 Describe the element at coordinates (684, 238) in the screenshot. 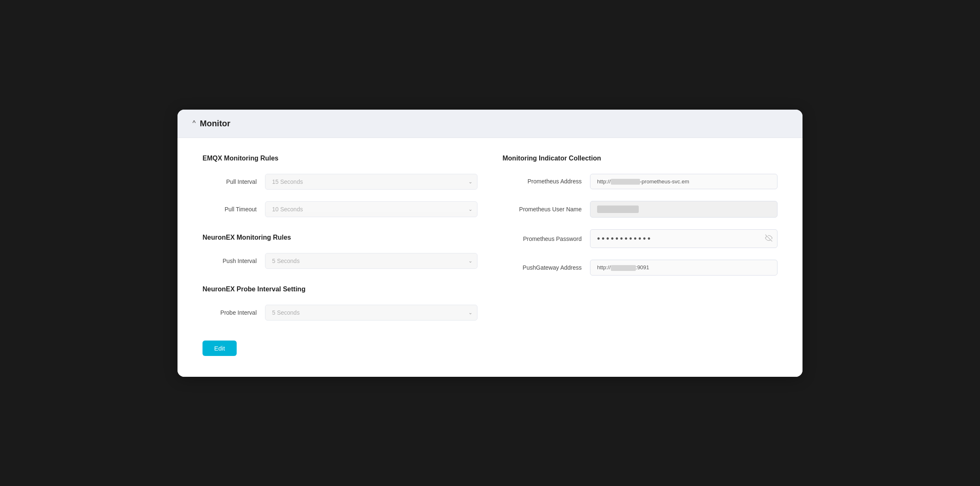

I see `prometheus-password-input` at that location.